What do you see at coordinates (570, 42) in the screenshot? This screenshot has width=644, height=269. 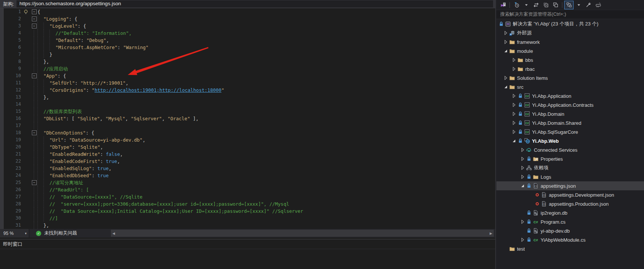 I see `tree-item-framework: framework` at bounding box center [570, 42].